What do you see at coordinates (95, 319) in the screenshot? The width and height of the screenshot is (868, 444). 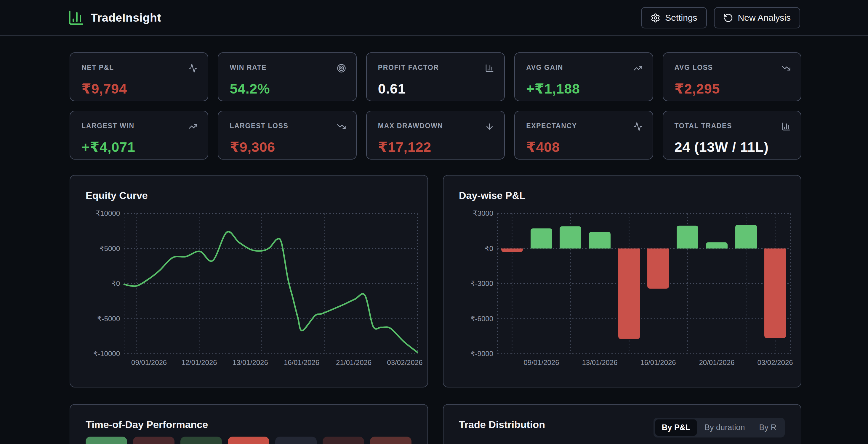 I see `y-axis-tick-label: ₹-5000` at bounding box center [95, 319].